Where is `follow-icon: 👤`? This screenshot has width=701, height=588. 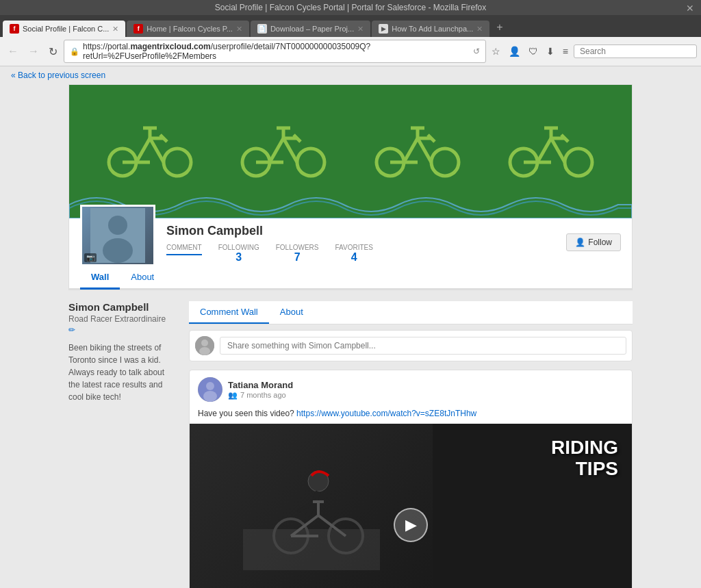
follow-icon: 👤 is located at coordinates (581, 242).